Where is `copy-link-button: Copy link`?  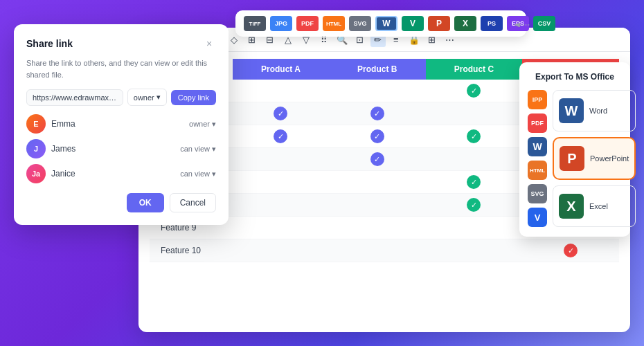 copy-link-button: Copy link is located at coordinates (194, 98).